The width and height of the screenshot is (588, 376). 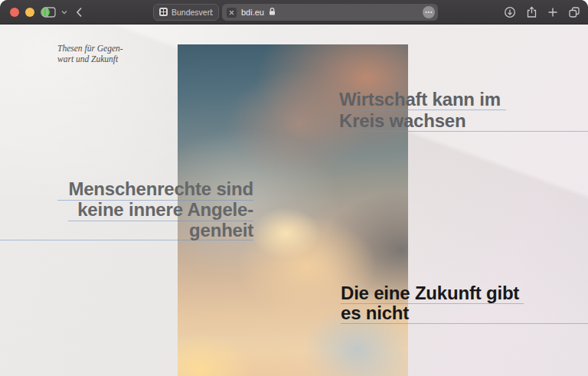 I want to click on thesis-line: Kreis wachsen, so click(x=420, y=121).